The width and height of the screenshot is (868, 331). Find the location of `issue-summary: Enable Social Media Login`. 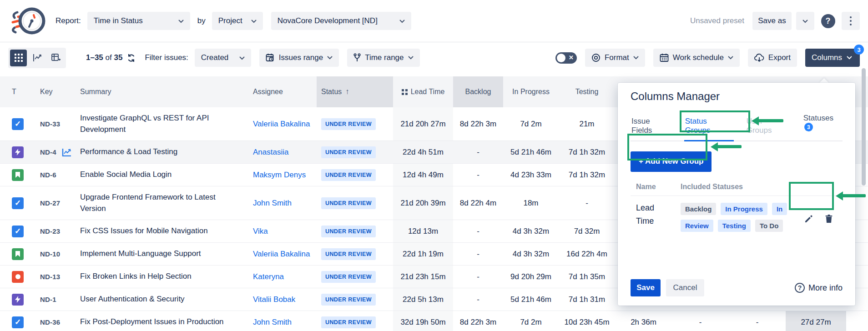

issue-summary: Enable Social Media Login is located at coordinates (126, 175).